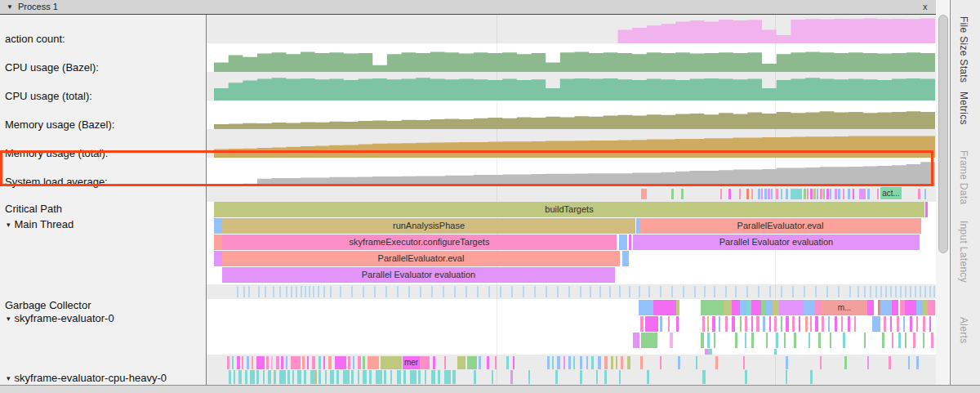 Image resolution: width=980 pixels, height=393 pixels. What do you see at coordinates (421, 258) in the screenshot?
I see `trace-event-parallelevaluator-eval: ParallelEvaluator.eval` at bounding box center [421, 258].